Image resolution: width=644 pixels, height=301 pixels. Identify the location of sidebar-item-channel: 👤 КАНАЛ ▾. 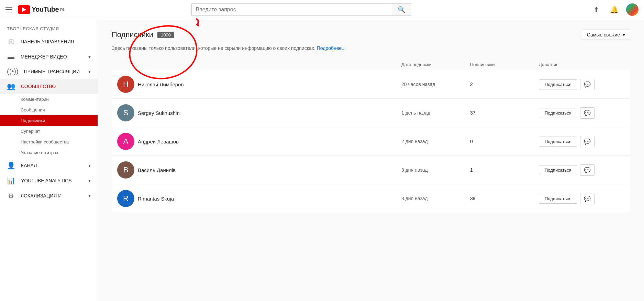
(49, 165).